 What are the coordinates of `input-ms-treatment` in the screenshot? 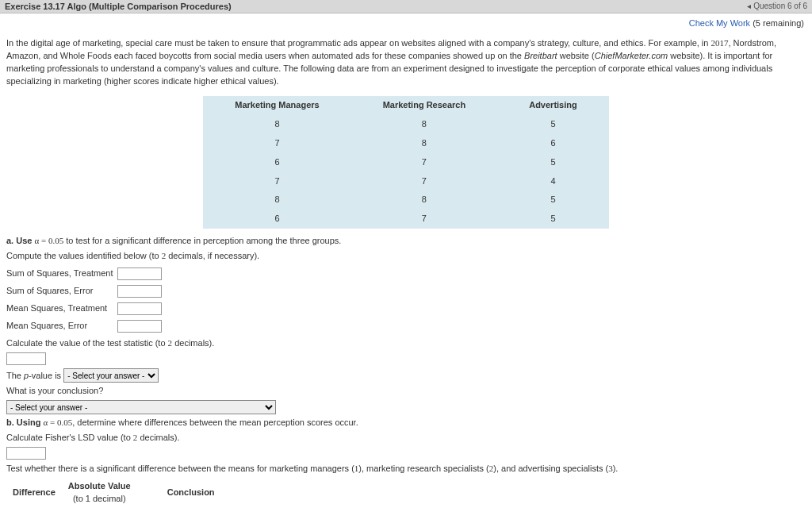 It's located at (140, 309).